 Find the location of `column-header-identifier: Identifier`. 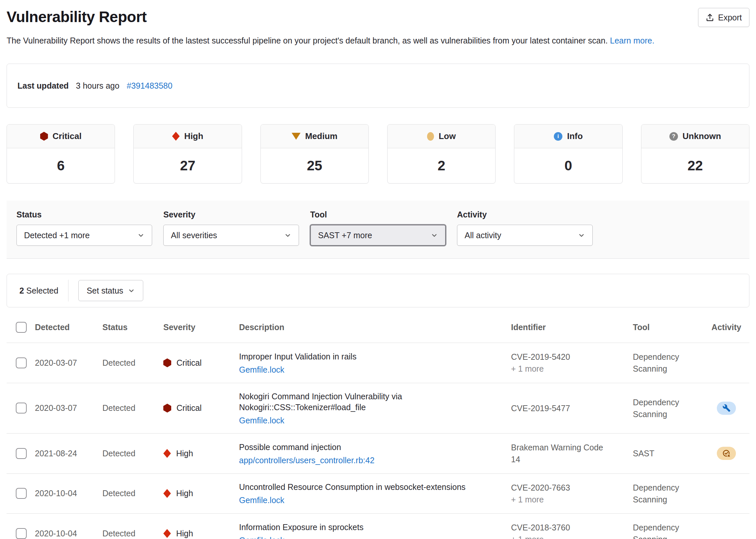

column-header-identifier: Identifier is located at coordinates (572, 327).